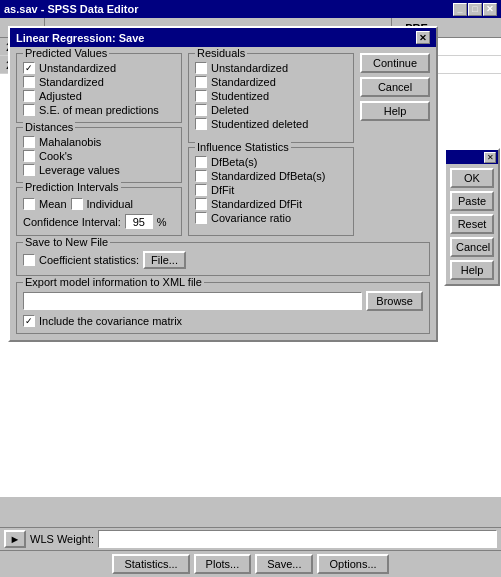 The image size is (501, 577). I want to click on cov-ratio-label: Covariance ratio, so click(251, 218).